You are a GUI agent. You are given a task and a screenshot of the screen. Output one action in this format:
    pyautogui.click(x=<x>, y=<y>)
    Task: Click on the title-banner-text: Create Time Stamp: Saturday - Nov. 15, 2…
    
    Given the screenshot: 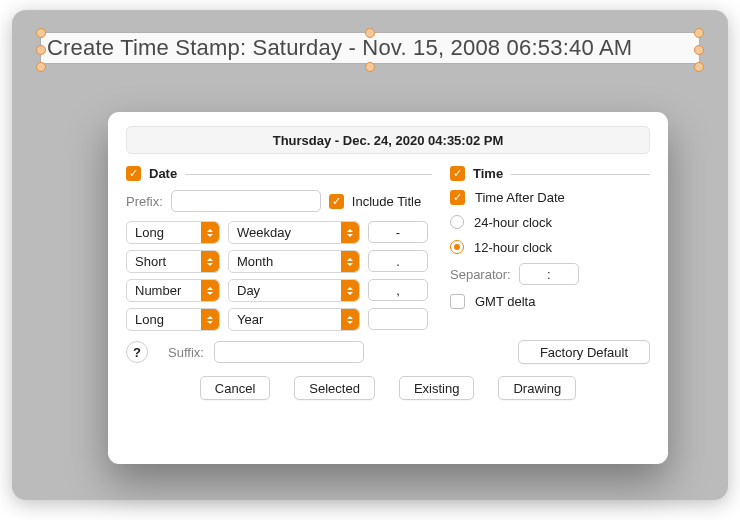 What is the action you would take?
    pyautogui.click(x=340, y=48)
    